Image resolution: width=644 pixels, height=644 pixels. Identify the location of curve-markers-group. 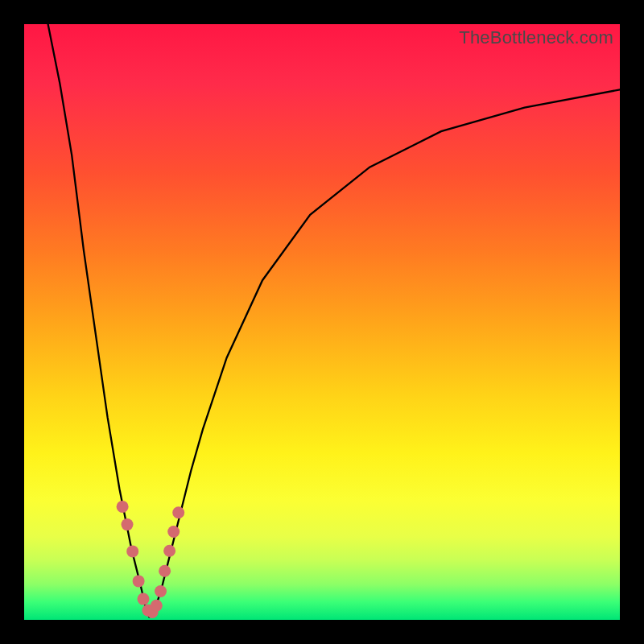
(151, 559).